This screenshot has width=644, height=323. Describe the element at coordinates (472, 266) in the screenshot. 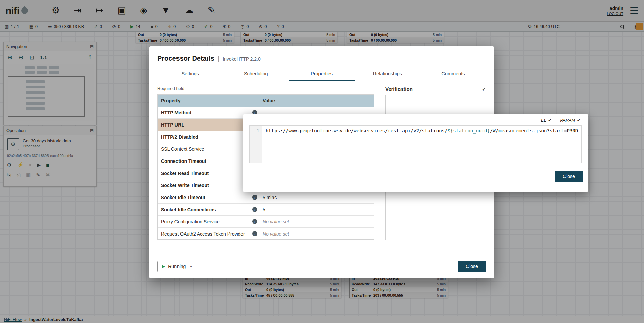

I see `dialog-close-button: Close` at that location.